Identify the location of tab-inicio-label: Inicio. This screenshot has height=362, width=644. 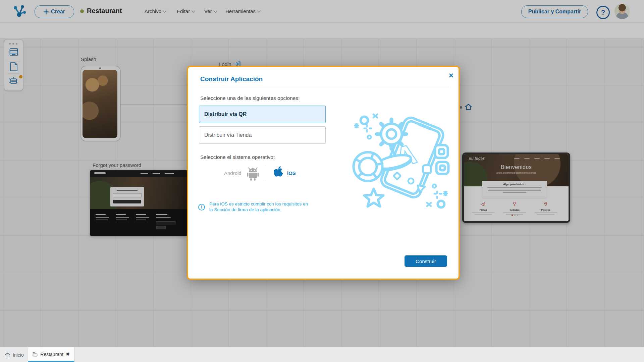
(18, 355).